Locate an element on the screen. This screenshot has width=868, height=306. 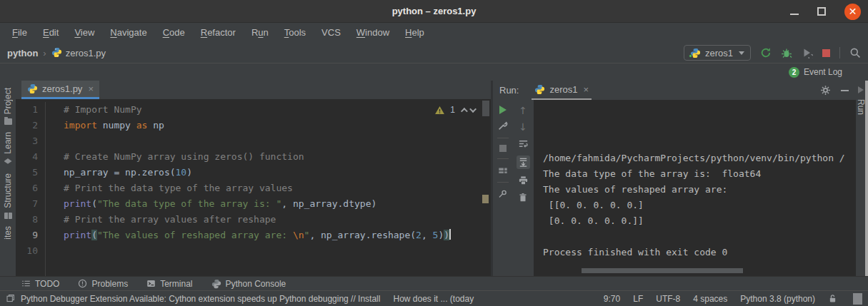
breadcrumb-project: python is located at coordinates (23, 53).